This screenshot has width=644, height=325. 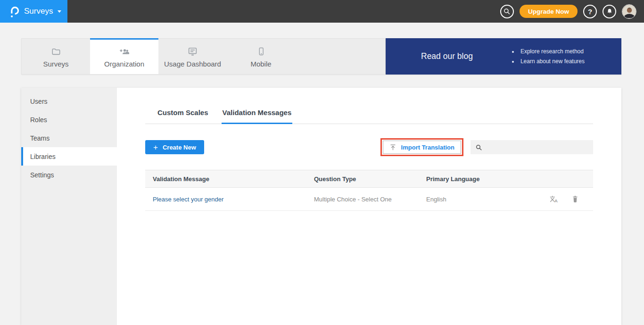 I want to click on sidebar-item-teams: Teams, so click(x=69, y=138).